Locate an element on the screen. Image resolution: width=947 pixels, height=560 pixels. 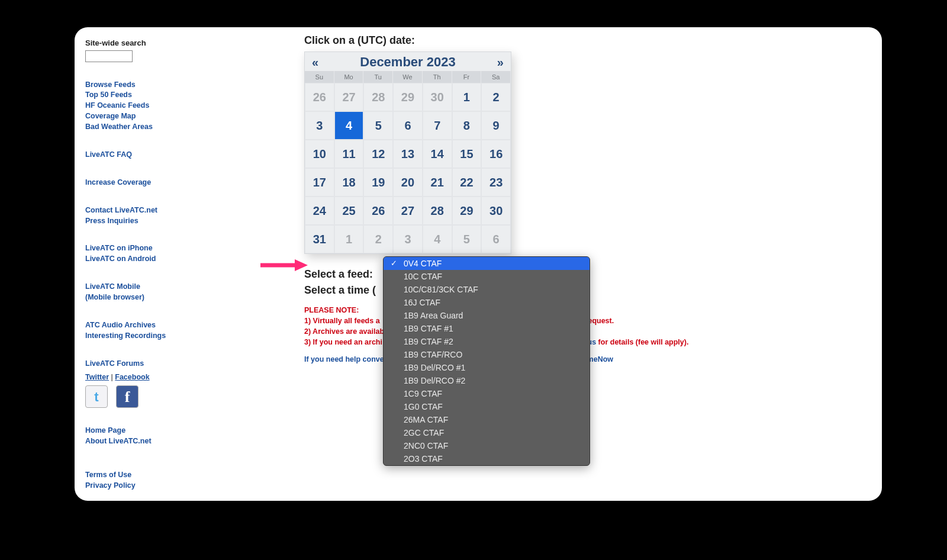
nav-link: Increase Coverage is located at coordinates (144, 182).